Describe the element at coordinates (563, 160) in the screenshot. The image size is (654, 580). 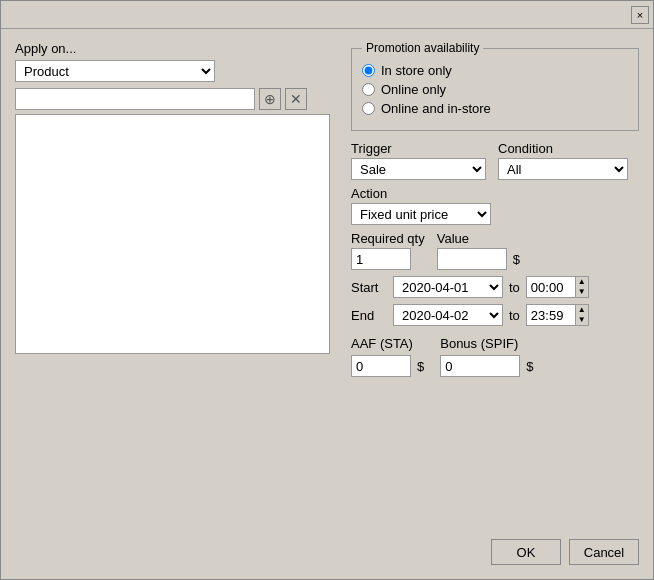
I see `condition-col: Condition All Any` at that location.